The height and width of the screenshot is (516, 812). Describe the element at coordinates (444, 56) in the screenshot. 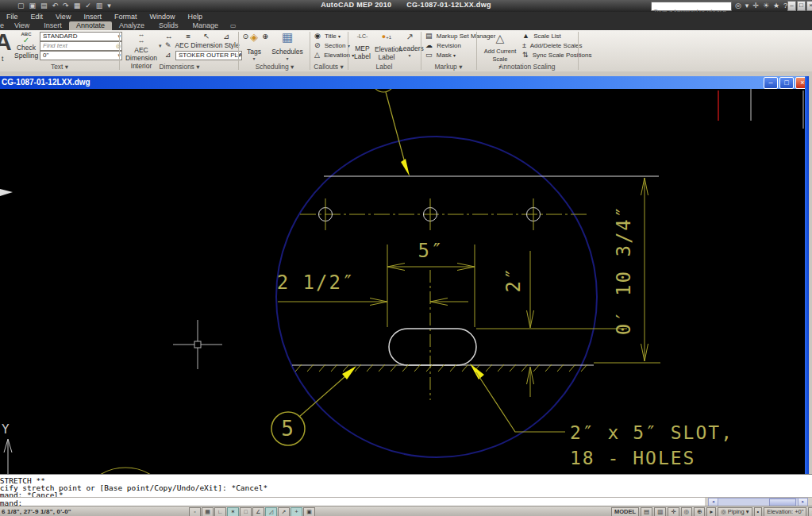

I see `mask-label: Mask` at that location.